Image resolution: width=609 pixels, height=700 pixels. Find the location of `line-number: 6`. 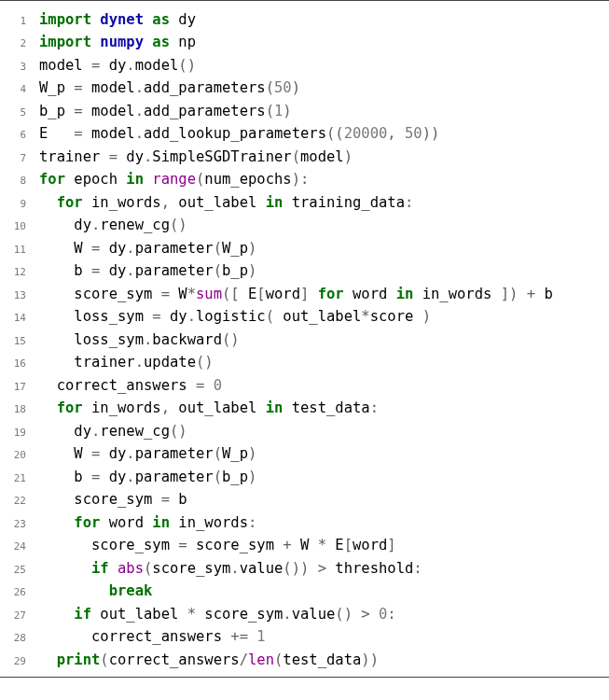

line-number: 6 is located at coordinates (20, 134).